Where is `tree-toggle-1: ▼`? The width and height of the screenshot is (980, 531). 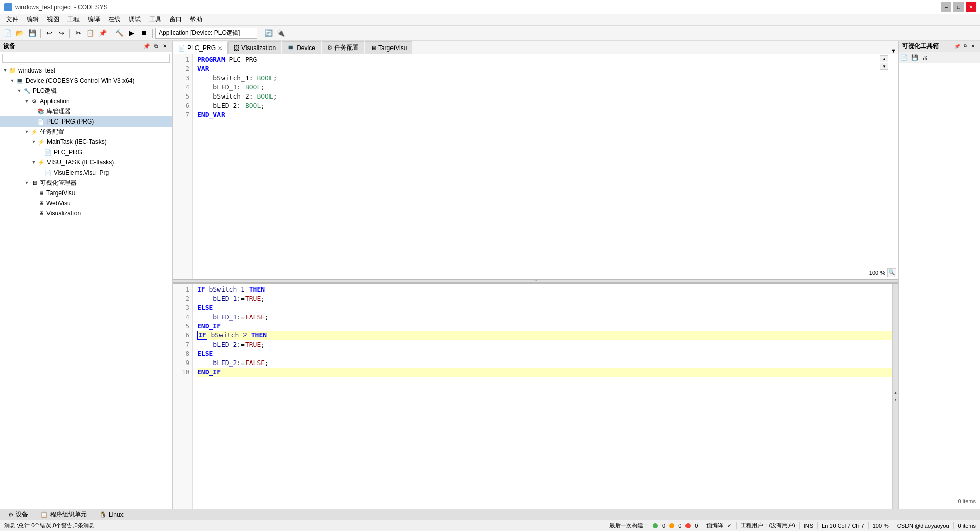
tree-toggle-1: ▼ is located at coordinates (12, 81).